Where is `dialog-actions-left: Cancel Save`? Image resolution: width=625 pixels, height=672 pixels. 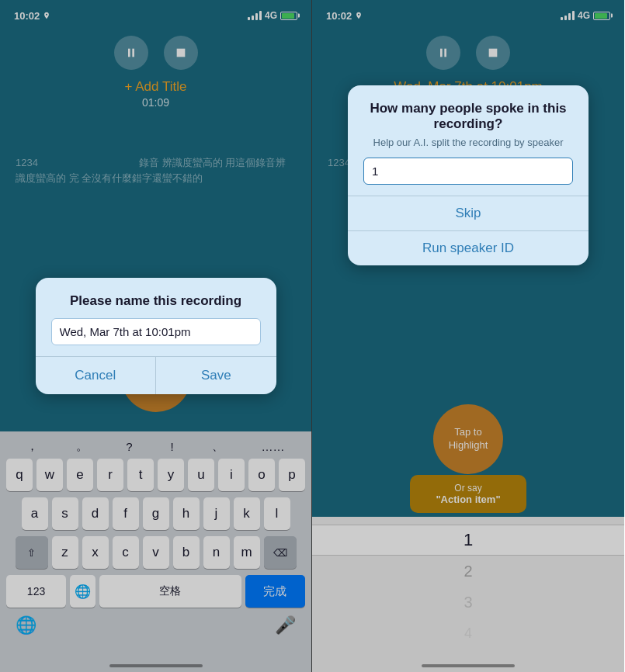 dialog-actions-left: Cancel Save is located at coordinates (156, 376).